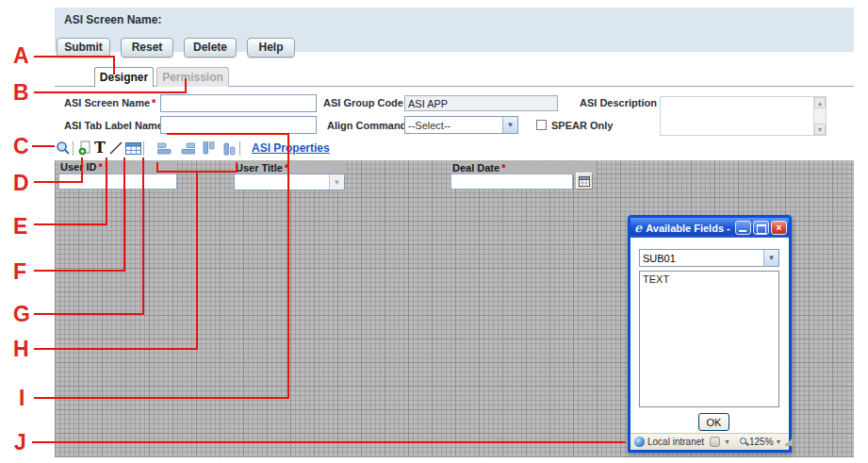 The image size is (868, 463). What do you see at coordinates (113, 20) in the screenshot?
I see `page-title: ASI Screen Name:` at bounding box center [113, 20].